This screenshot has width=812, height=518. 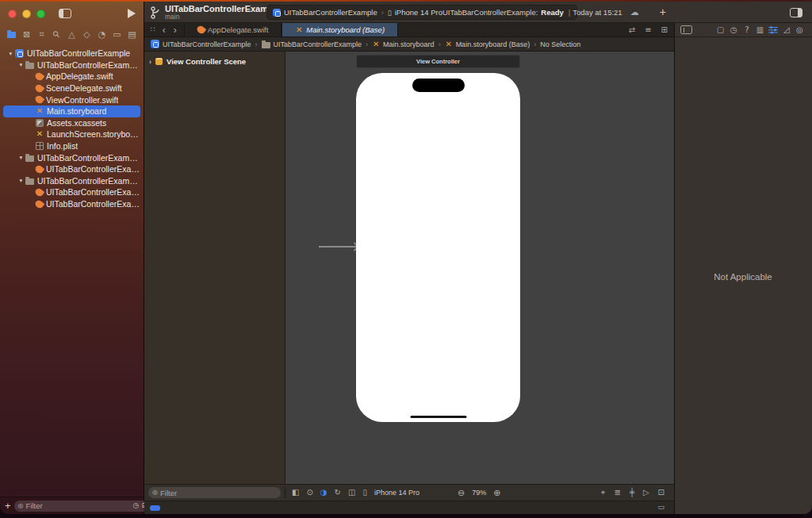 What do you see at coordinates (87, 34) in the screenshot?
I see `test-navigator-icon: ◇` at bounding box center [87, 34].